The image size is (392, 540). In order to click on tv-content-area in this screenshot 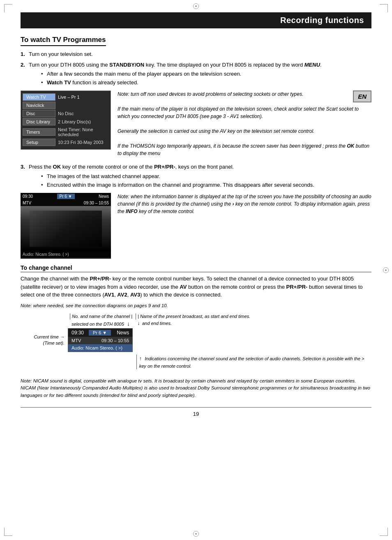, I will do `click(66, 229)`.